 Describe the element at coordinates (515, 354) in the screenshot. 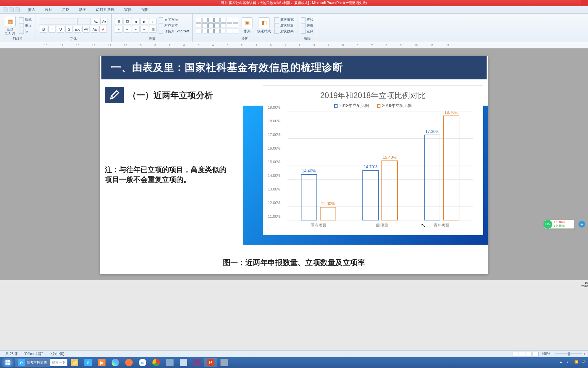

I see `view-normal-button` at that location.